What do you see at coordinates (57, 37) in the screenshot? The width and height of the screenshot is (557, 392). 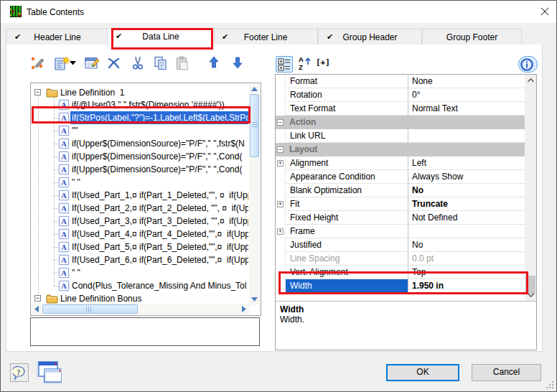 I see `tab-header-line: ✔ Header Line` at bounding box center [57, 37].